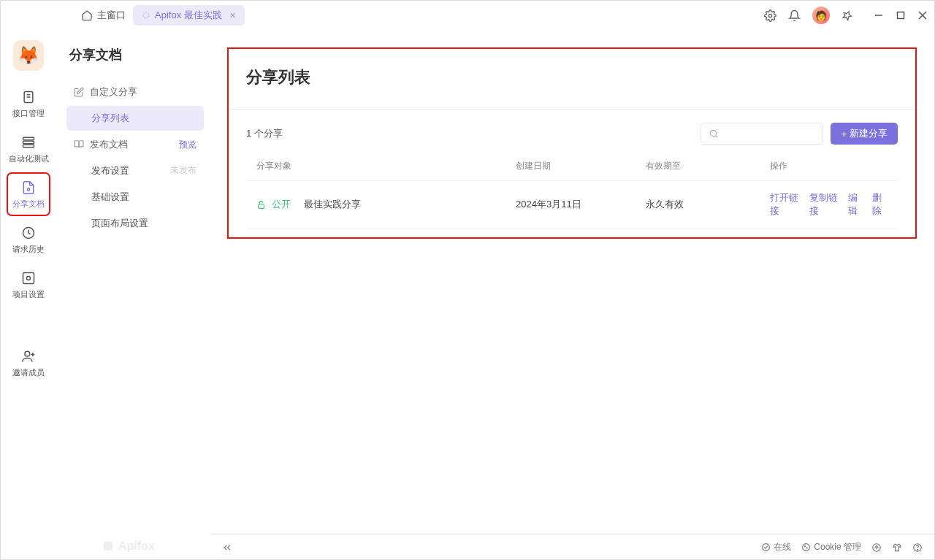  What do you see at coordinates (87, 15) in the screenshot?
I see `home-icon` at bounding box center [87, 15].